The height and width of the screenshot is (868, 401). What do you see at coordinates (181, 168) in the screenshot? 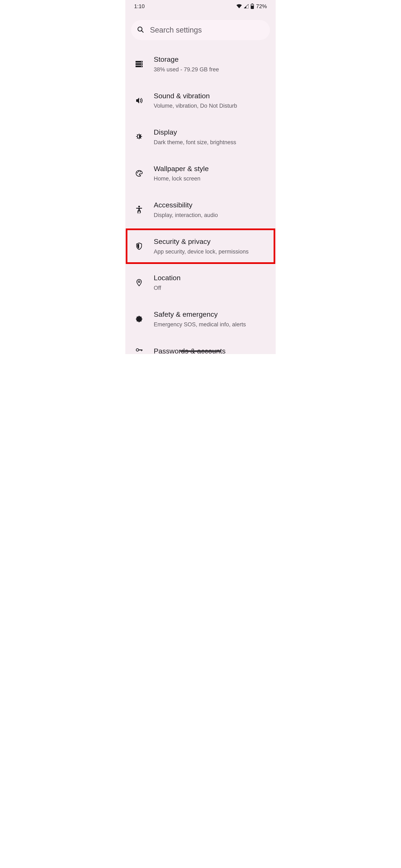
I see `settings-item-title: Wallpaper & style` at bounding box center [181, 168].